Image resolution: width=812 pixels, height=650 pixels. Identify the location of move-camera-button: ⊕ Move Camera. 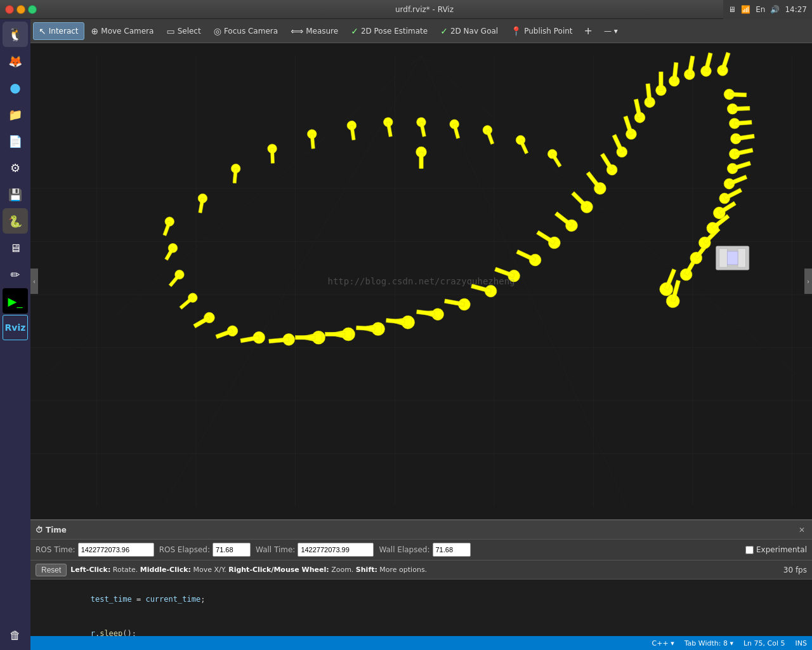
(123, 31).